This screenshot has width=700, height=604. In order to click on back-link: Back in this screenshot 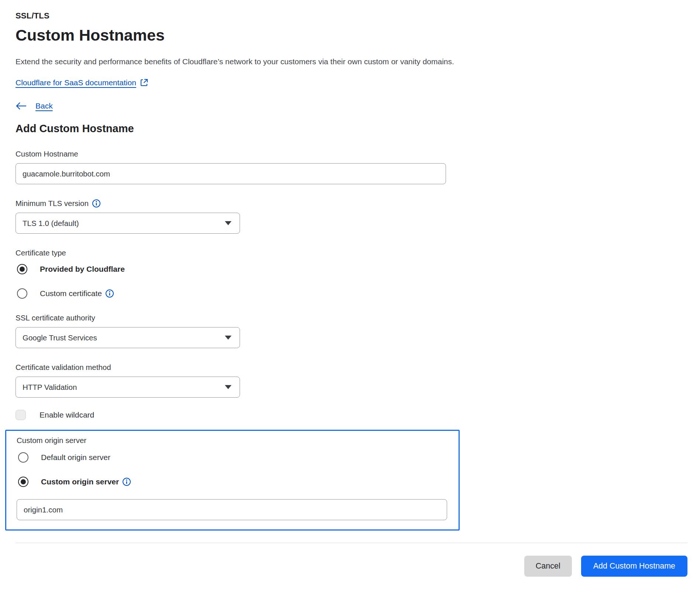, I will do `click(44, 106)`.